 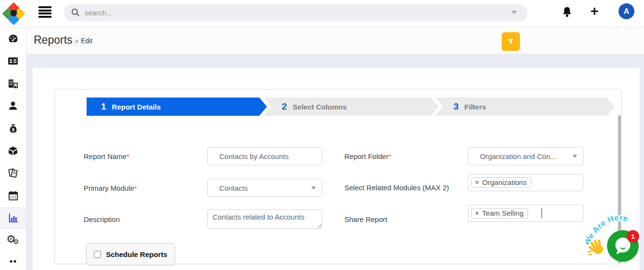 I want to click on topbar: search... + A, so click(x=322, y=13).